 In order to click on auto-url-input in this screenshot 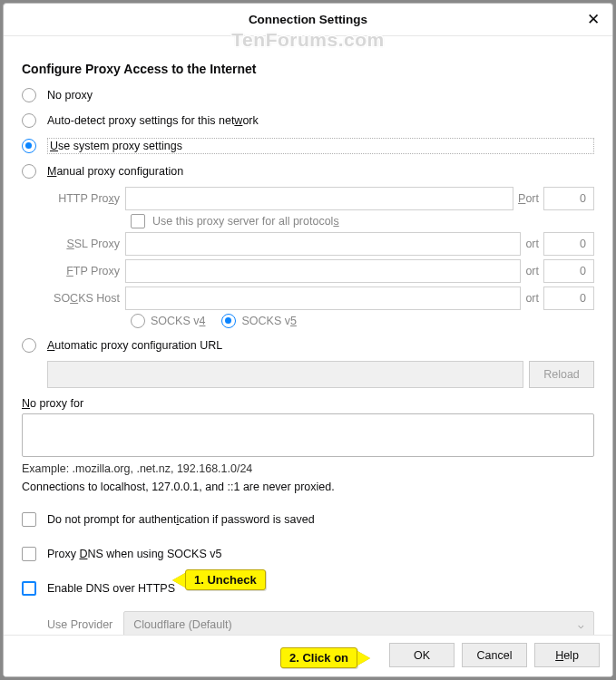, I will do `click(285, 374)`.